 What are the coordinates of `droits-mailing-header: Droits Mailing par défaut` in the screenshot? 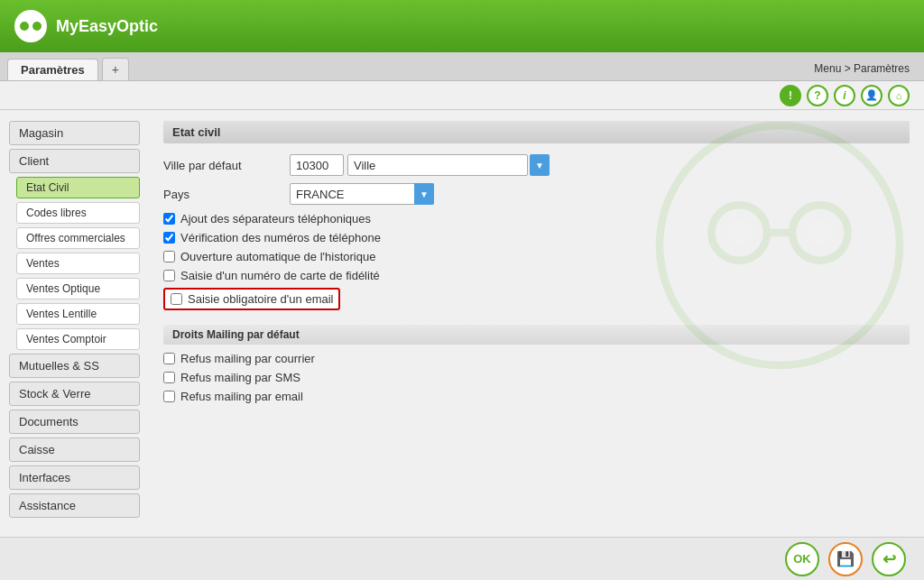 It's located at (536, 335).